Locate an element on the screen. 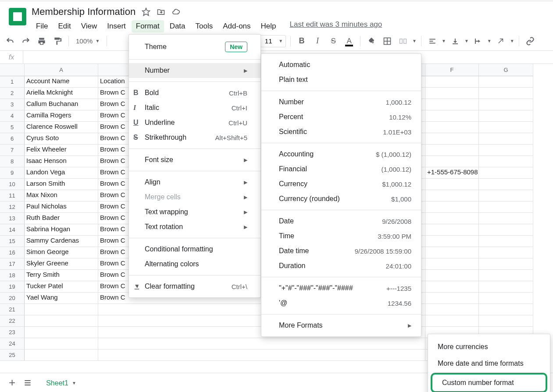  numfmt-currency-rounded: Currency (rounded)$1,000 is located at coordinates (341, 199).